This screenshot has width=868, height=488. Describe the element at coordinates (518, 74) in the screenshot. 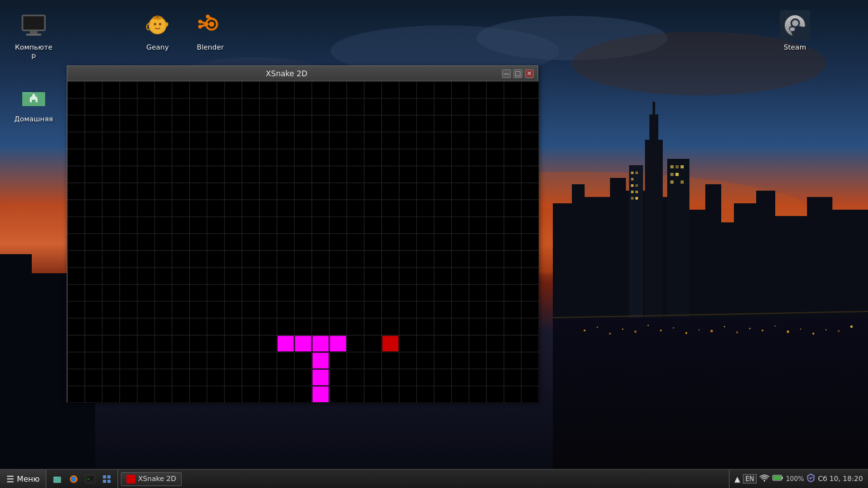

I see `window-controls: — □ ✕` at that location.